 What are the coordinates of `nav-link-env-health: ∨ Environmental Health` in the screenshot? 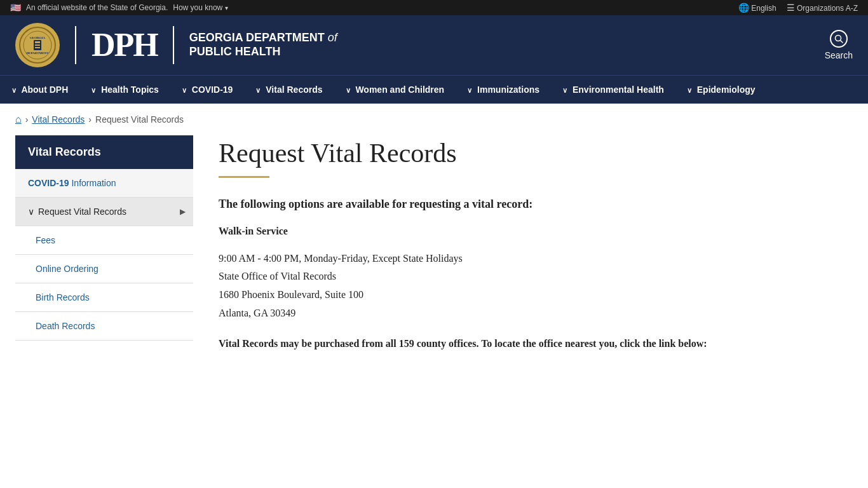 It's located at (613, 90).